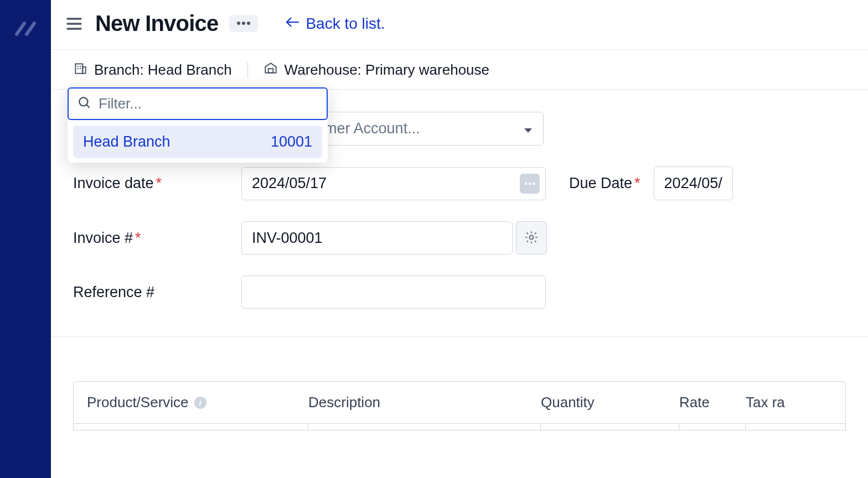 Image resolution: width=868 pixels, height=478 pixels. I want to click on nav-sidebar, so click(25, 239).